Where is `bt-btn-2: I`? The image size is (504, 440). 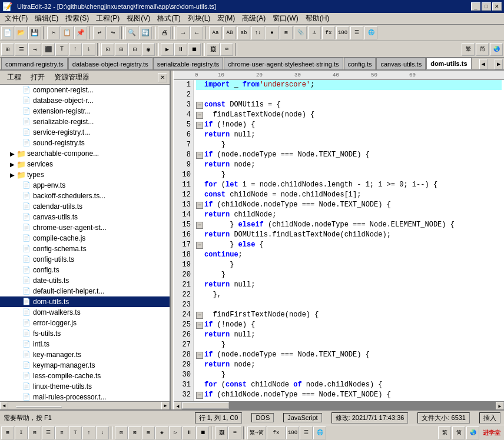 bt-btn-2: I is located at coordinates (21, 433).